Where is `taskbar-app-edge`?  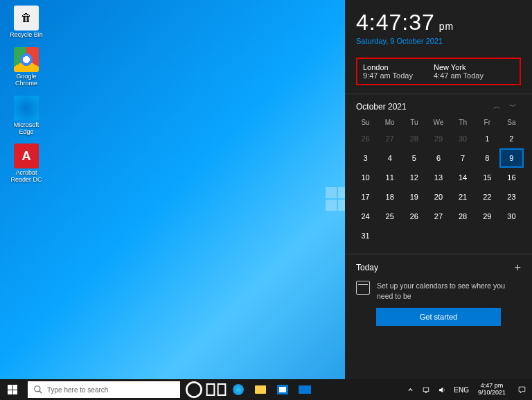 taskbar-app-edge is located at coordinates (238, 390).